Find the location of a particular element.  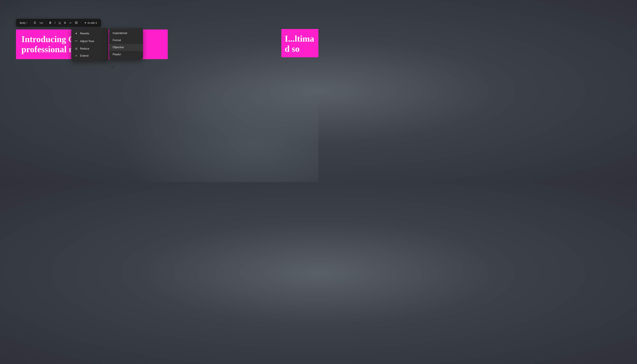

playful-label: Playful is located at coordinates (116, 54).